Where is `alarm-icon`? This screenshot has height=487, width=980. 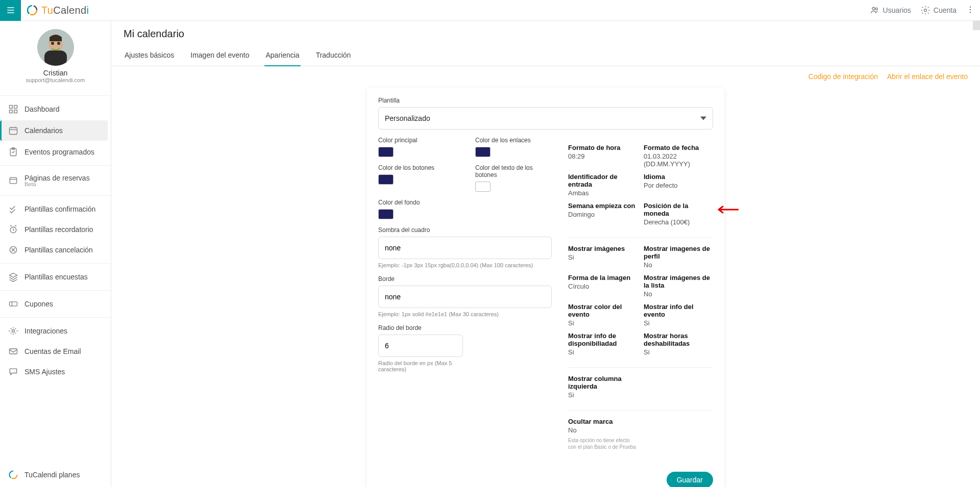 alarm-icon is located at coordinates (13, 229).